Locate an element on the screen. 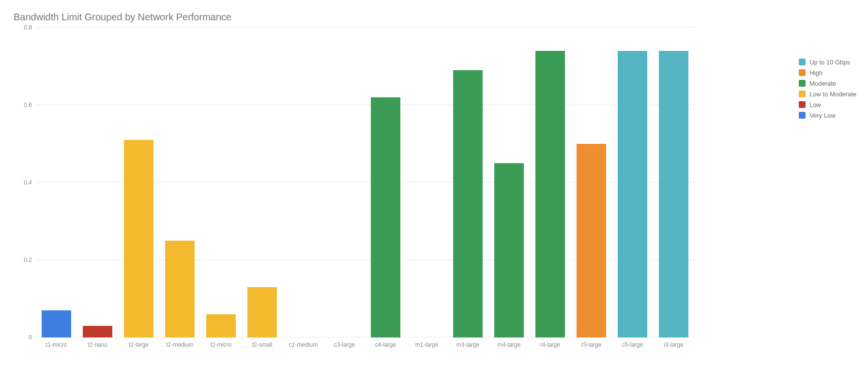  x-tick-label: t2-nano is located at coordinates (98, 345).